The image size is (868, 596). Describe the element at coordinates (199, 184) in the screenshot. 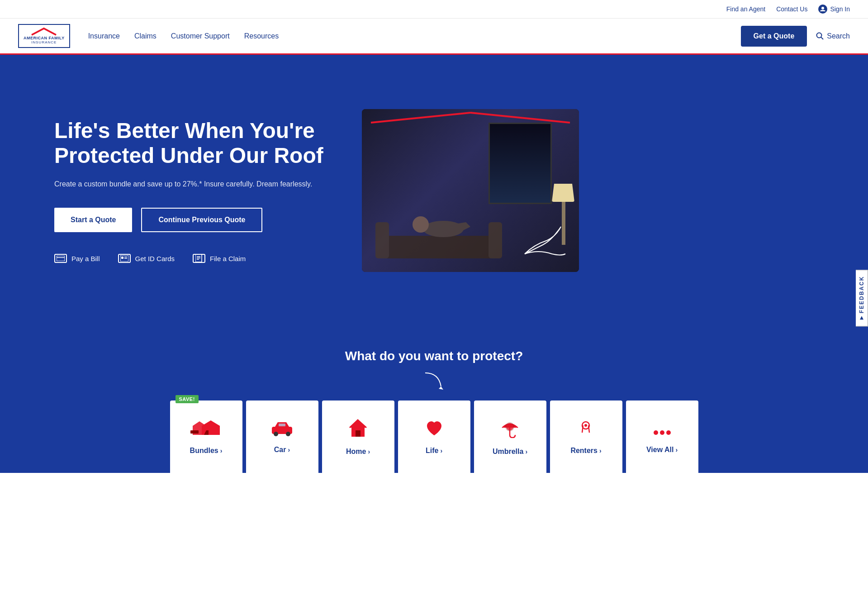

I see `hero-subtitle: Create a custom bundle and save up to 27…` at that location.